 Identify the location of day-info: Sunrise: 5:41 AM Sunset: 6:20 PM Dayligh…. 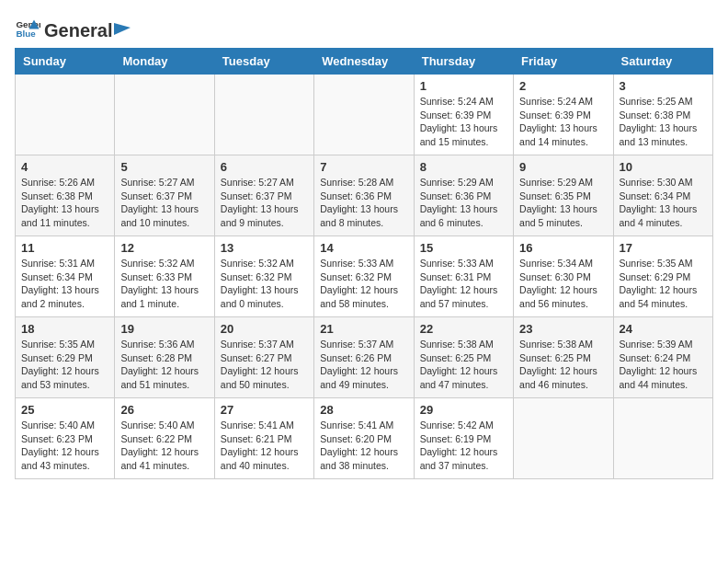
(364, 445).